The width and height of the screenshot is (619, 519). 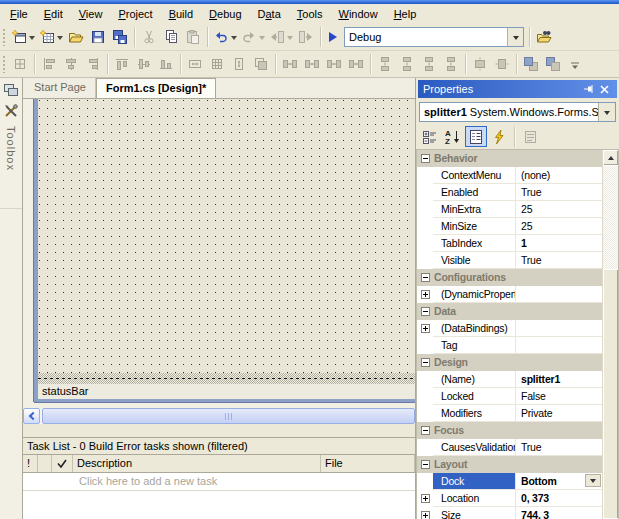 I want to click on task-list-column-category, so click(x=45, y=464).